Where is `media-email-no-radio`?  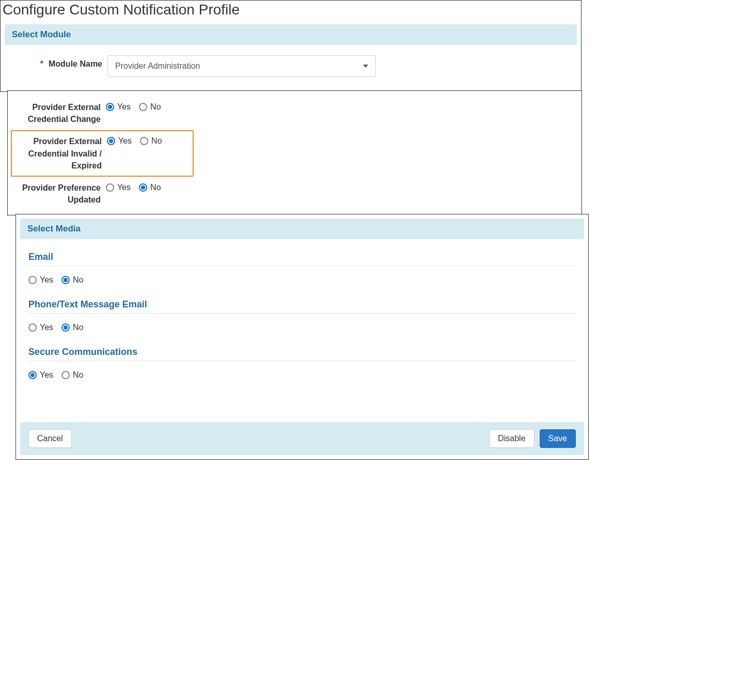
media-email-no-radio is located at coordinates (66, 280).